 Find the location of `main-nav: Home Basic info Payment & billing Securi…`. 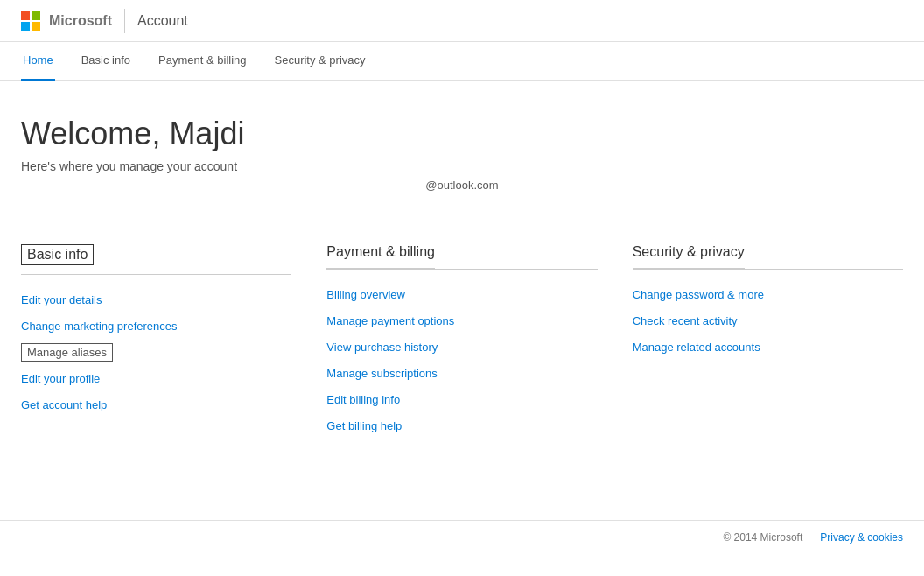

main-nav: Home Basic info Payment & billing Securi… is located at coordinates (462, 61).